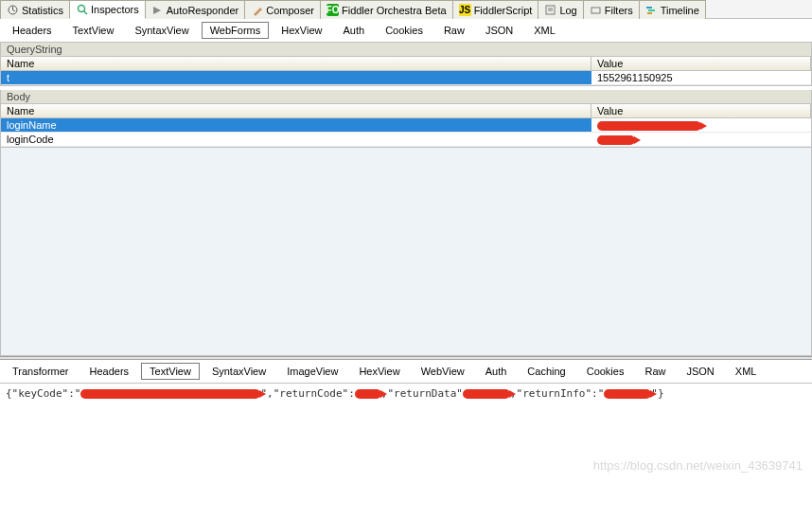 This screenshot has width=812, height=519. Describe the element at coordinates (406, 371) in the screenshot. I see `response-sub-tabs: Transformer Headers TextView SyntaxView …` at that location.